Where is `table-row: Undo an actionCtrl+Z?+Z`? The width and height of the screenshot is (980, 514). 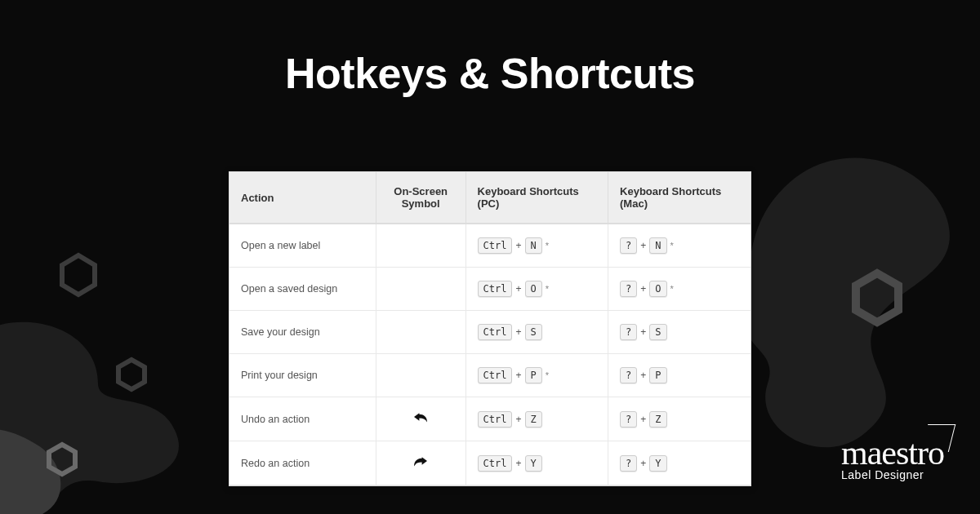 table-row: Undo an actionCtrl+Z?+Z is located at coordinates (490, 419).